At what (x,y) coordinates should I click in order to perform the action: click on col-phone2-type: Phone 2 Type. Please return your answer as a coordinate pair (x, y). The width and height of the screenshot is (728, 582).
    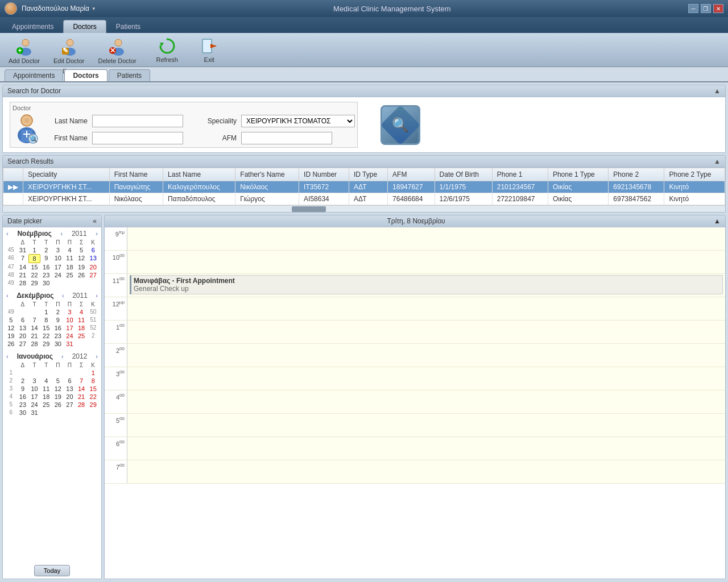
    Looking at the image, I should click on (695, 175).